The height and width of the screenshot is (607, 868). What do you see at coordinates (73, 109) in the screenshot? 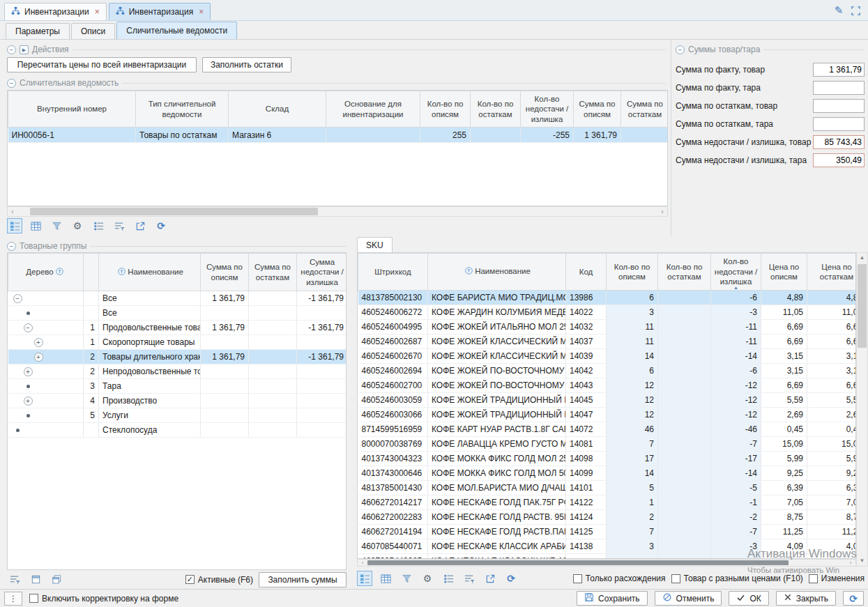
I see `column-header: Внутренний номер` at bounding box center [73, 109].